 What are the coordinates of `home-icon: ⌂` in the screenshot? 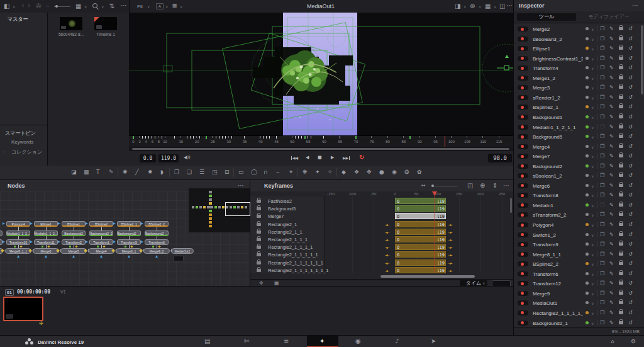 It's located at (613, 341).